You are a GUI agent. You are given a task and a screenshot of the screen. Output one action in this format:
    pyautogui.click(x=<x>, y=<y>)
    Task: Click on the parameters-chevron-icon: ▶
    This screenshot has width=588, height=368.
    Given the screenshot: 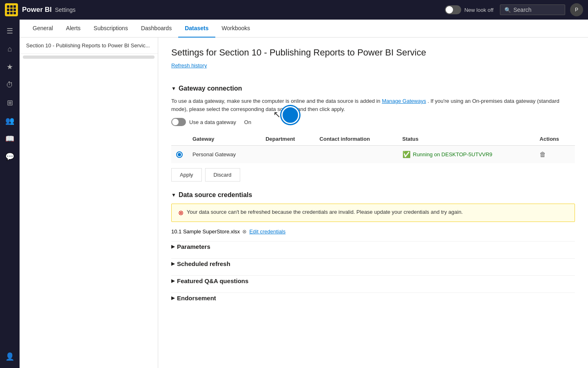 What is the action you would take?
    pyautogui.click(x=173, y=246)
    